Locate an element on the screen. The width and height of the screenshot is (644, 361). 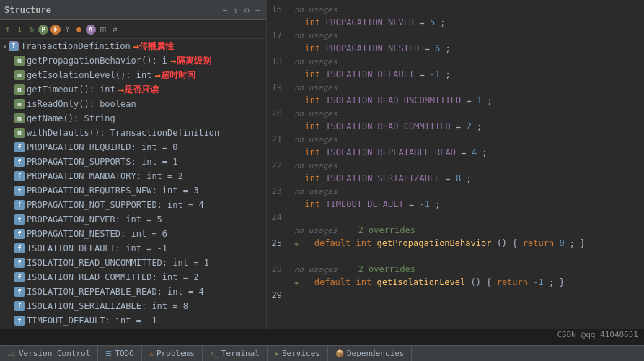
watermark: CSDN @qq_41048651 is located at coordinates (597, 335).